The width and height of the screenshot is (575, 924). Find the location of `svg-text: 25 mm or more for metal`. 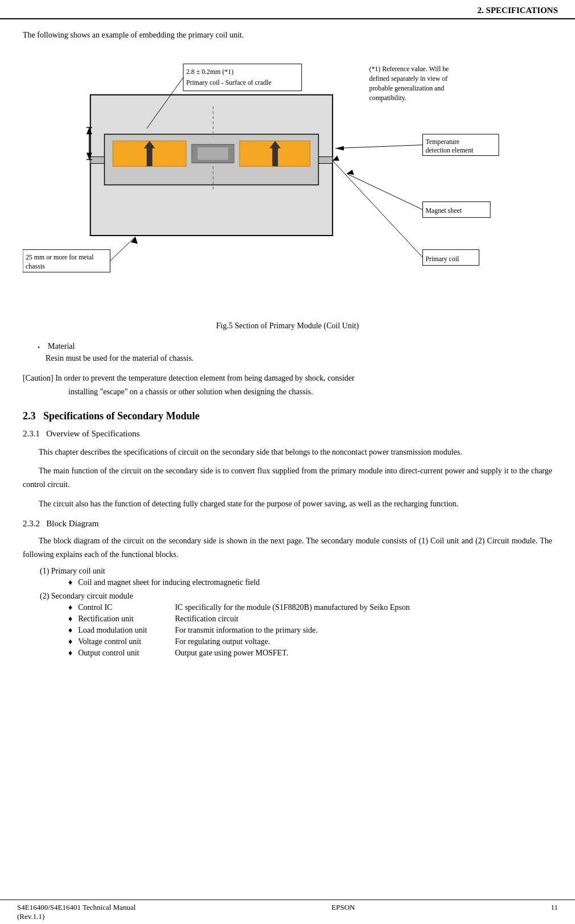

svg-text: 25 mm or more for metal is located at coordinates (60, 257).